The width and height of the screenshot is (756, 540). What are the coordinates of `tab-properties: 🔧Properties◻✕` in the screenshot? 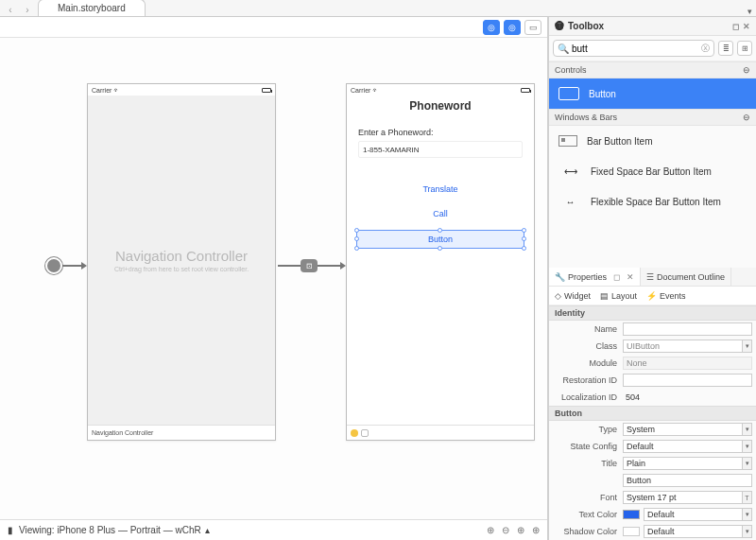 It's located at (595, 276).